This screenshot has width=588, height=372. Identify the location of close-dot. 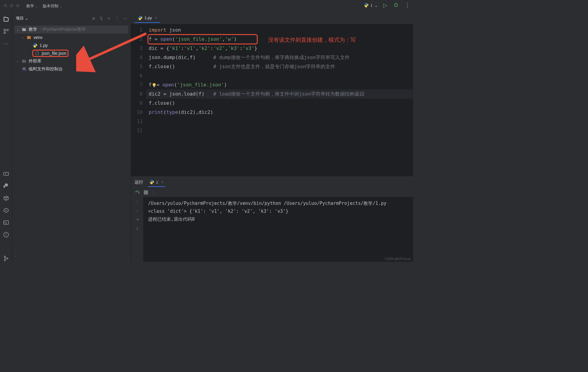
(5, 5).